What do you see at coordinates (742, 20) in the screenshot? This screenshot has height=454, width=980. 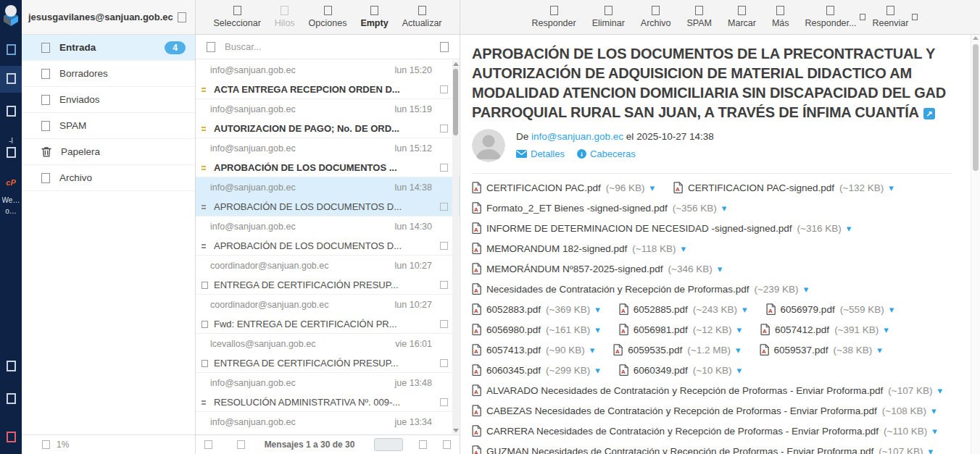 I see `toolbar-button-marcar: Marcar` at bounding box center [742, 20].